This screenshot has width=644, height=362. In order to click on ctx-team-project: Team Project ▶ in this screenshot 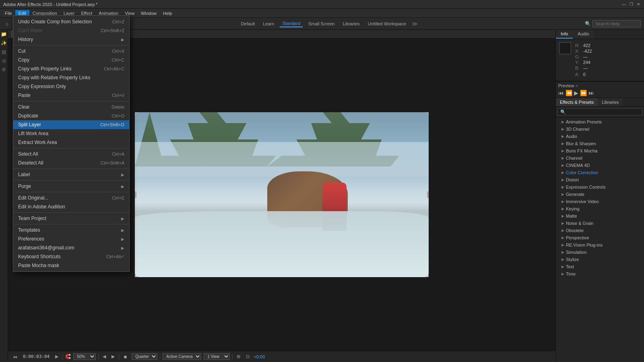, I will do `click(71, 218)`.